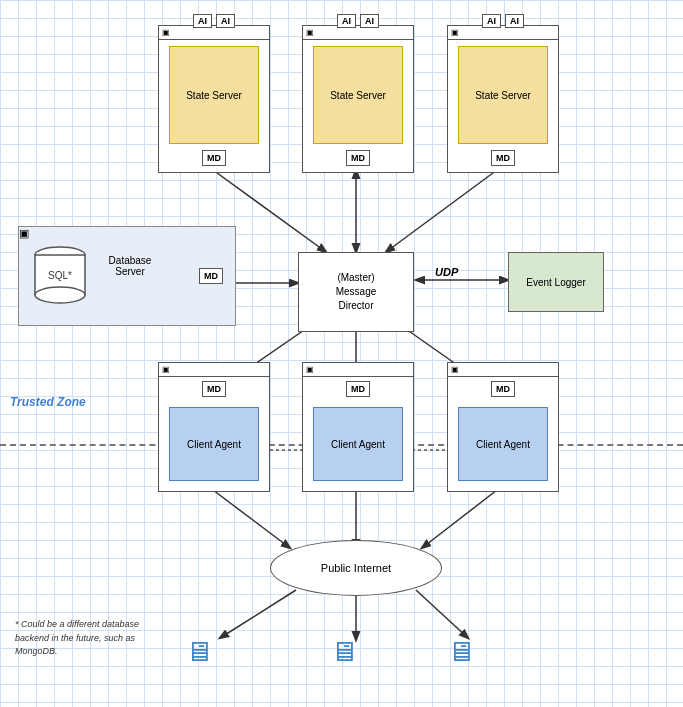 Image resolution: width=683 pixels, height=707 pixels. I want to click on client-agent-1-md: MD, so click(214, 389).